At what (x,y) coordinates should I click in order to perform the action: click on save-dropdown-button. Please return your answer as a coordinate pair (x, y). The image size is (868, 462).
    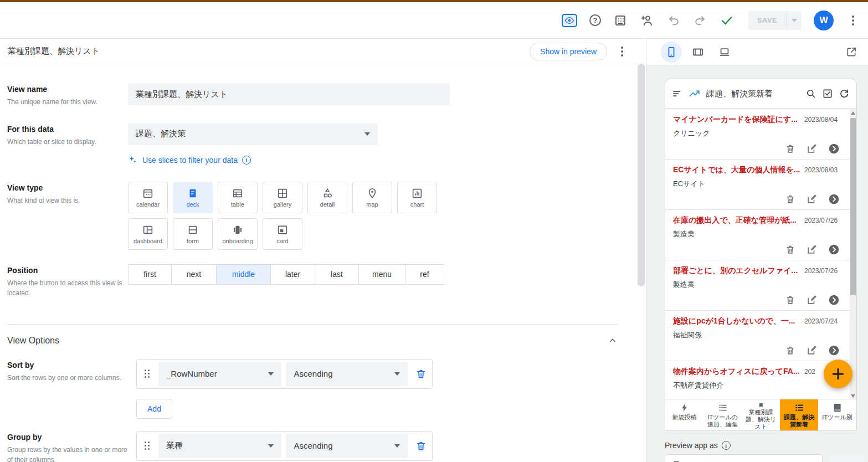
    Looking at the image, I should click on (794, 20).